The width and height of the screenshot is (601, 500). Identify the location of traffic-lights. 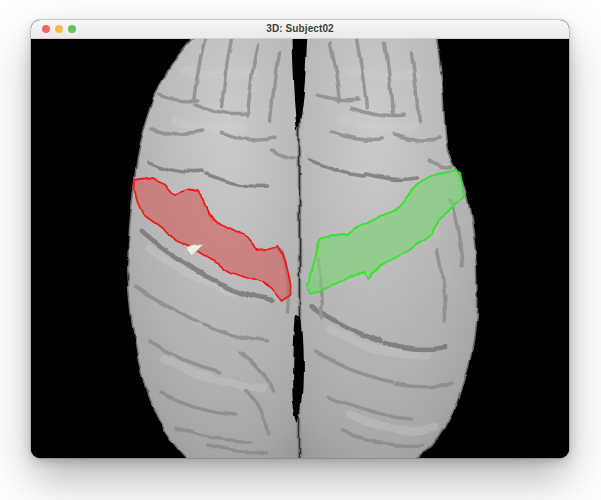
(61, 29).